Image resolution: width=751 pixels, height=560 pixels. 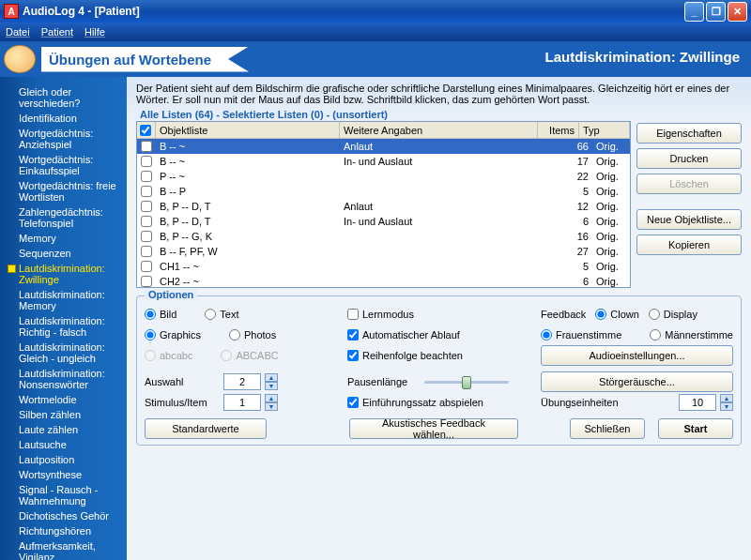 What do you see at coordinates (271, 402) in the screenshot?
I see `stimulus-spinner: ▲▼` at bounding box center [271, 402].